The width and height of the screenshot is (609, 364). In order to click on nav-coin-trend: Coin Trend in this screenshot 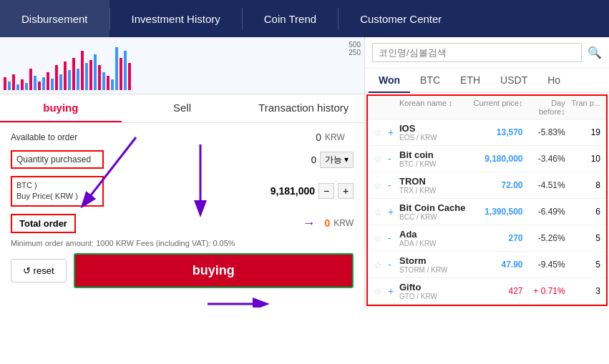, I will do `click(291, 19)`.